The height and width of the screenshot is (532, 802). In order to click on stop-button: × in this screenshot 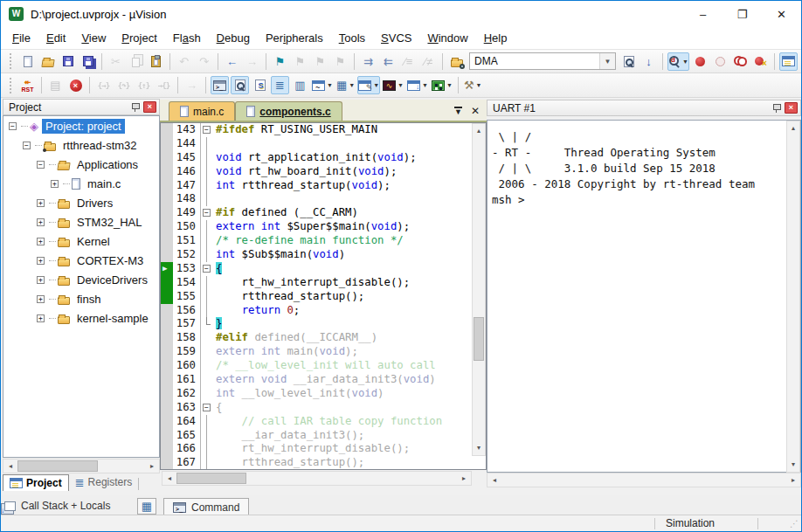, I will do `click(75, 86)`.